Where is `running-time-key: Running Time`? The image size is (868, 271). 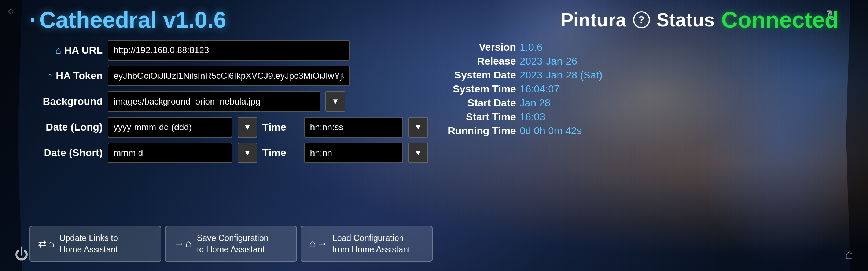
running-time-key: Running Time is located at coordinates (479, 131).